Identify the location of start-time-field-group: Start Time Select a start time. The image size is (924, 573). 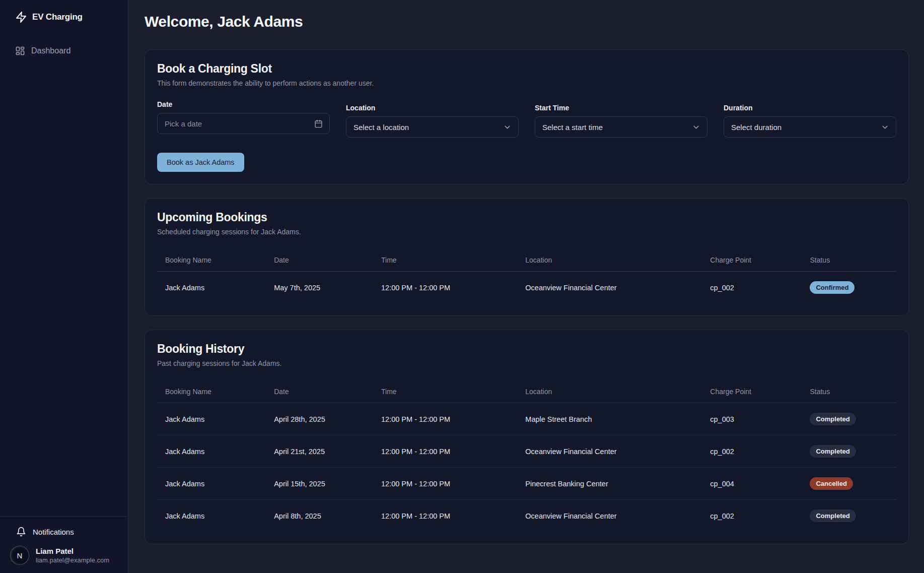
(621, 119).